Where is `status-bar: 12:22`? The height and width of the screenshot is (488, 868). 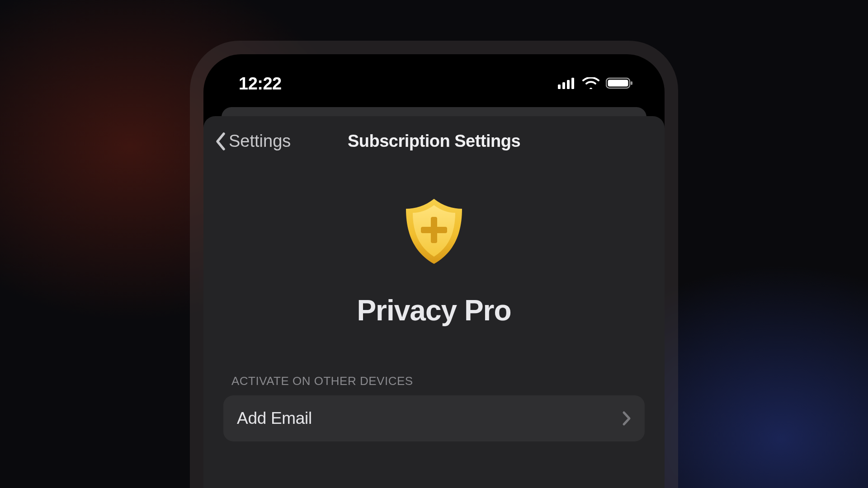
status-bar: 12:22 is located at coordinates (434, 80).